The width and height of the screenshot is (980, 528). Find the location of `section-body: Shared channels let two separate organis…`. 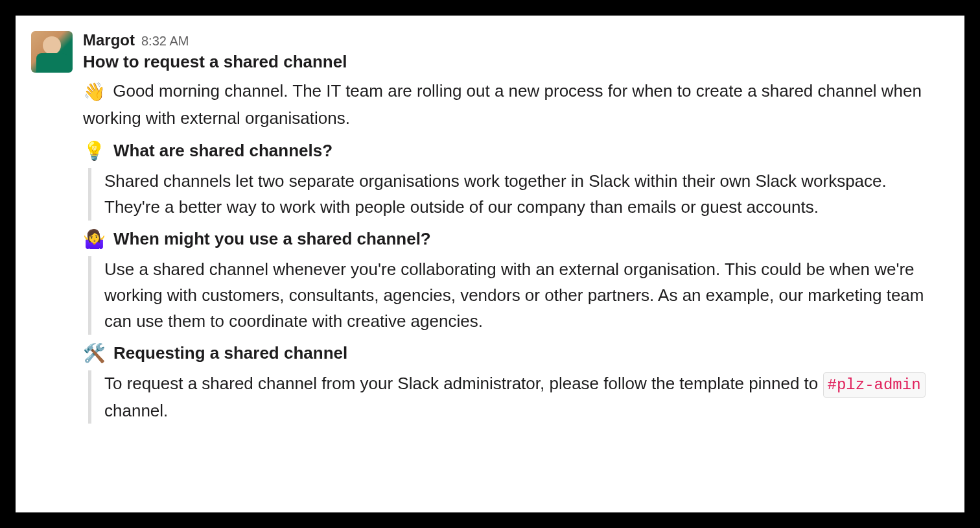

section-body: Shared channels let two separate organis… is located at coordinates (513, 195).